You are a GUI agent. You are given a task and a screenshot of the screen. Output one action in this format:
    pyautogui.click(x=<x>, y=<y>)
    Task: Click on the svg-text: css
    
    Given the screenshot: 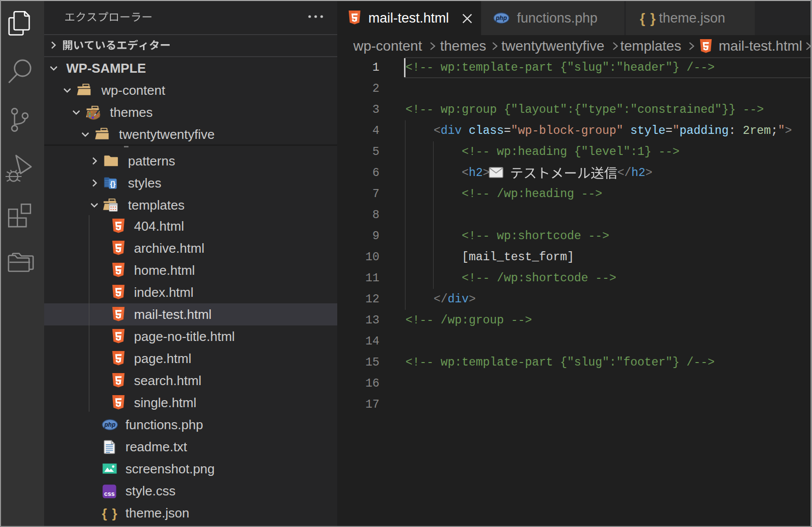 What is the action you would take?
    pyautogui.click(x=109, y=494)
    